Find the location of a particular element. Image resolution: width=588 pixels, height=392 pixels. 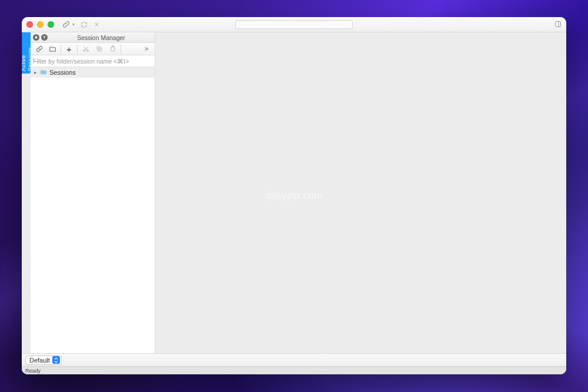

new-folder-button is located at coordinates (53, 49).